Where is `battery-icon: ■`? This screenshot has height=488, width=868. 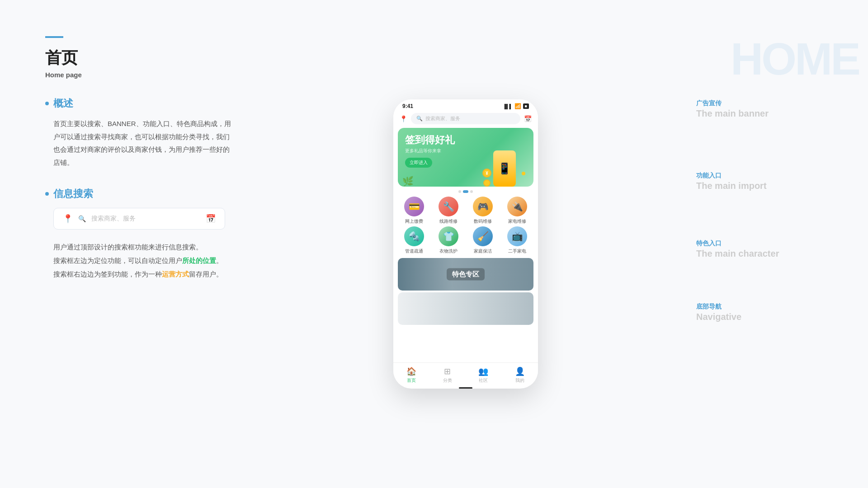
battery-icon: ■ is located at coordinates (526, 106).